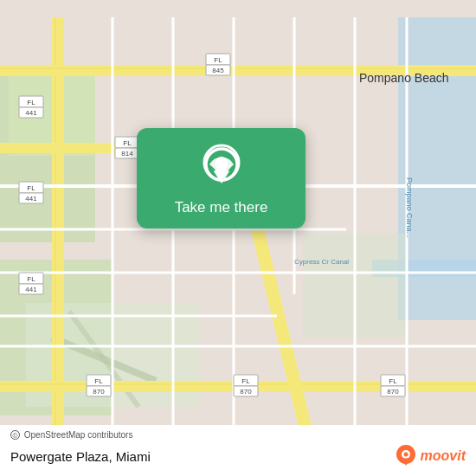 The width and height of the screenshot is (476, 476). Describe the element at coordinates (404, 78) in the screenshot. I see `svg-text: Pompano Beach` at that location.